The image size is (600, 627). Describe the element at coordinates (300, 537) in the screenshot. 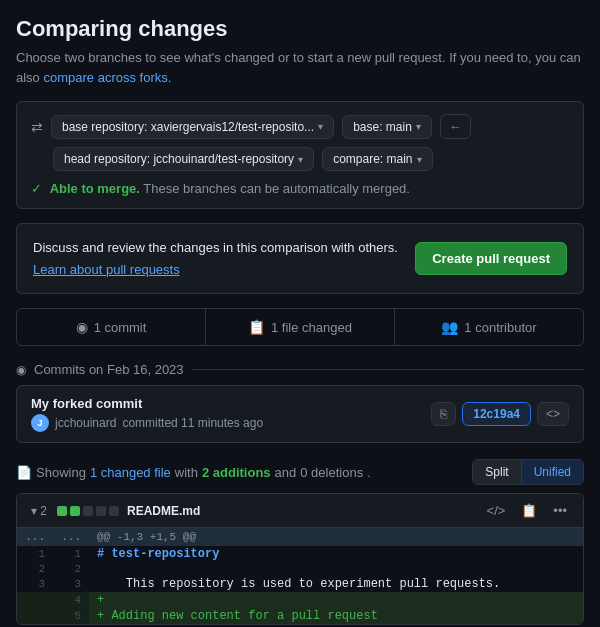

I see `hunk-header-row: ... ... @@ -1,3 +1,5 @@` at that location.